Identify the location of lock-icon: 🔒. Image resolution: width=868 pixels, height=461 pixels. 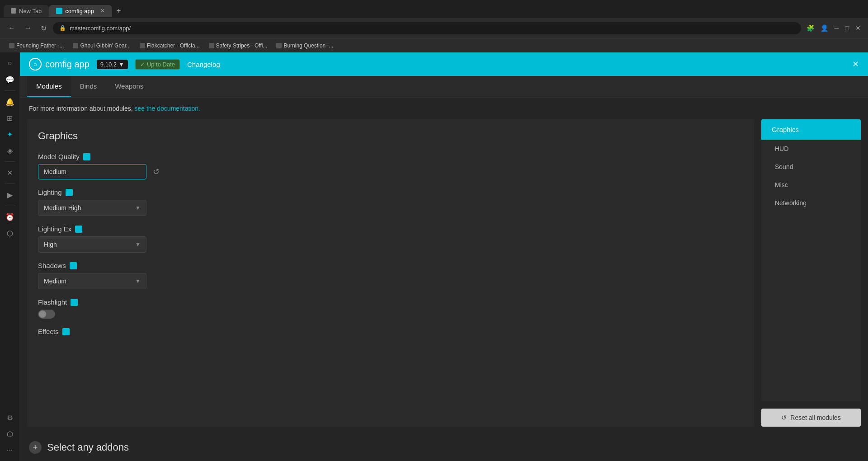
(62, 28).